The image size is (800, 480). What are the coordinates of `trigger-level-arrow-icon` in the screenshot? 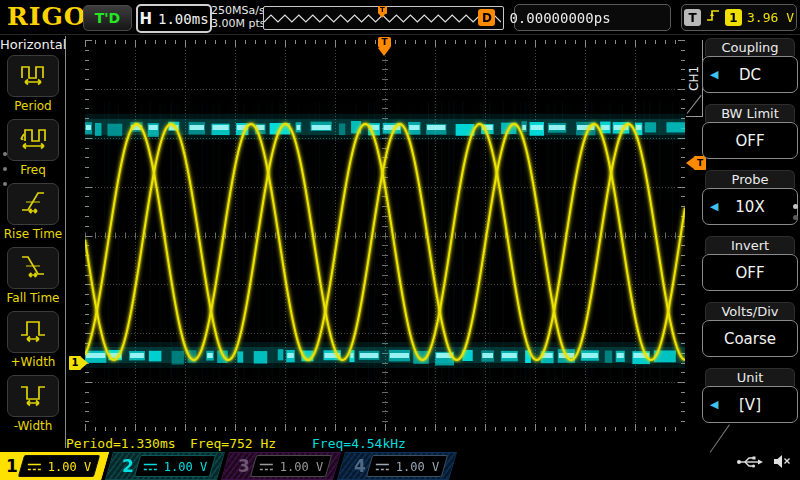 It's located at (690, 163).